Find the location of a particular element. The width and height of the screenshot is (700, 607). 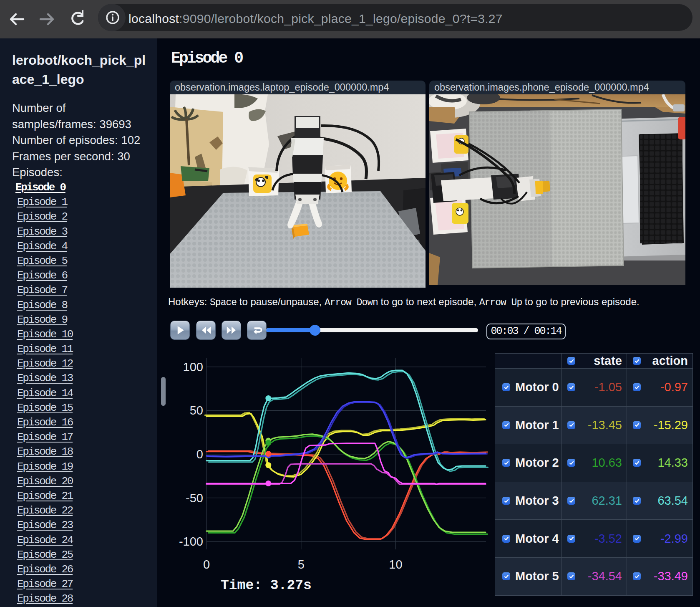

svg-text: 50 is located at coordinates (196, 410).